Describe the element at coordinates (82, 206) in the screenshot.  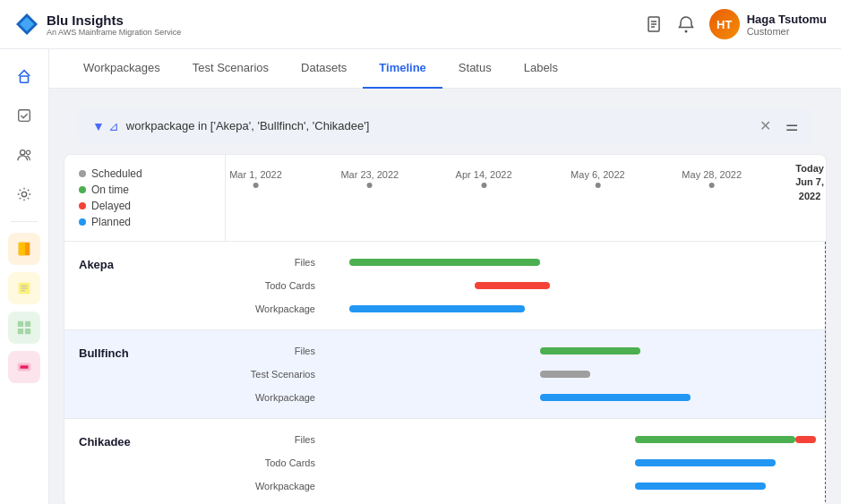
I see `delayed-dot` at that location.